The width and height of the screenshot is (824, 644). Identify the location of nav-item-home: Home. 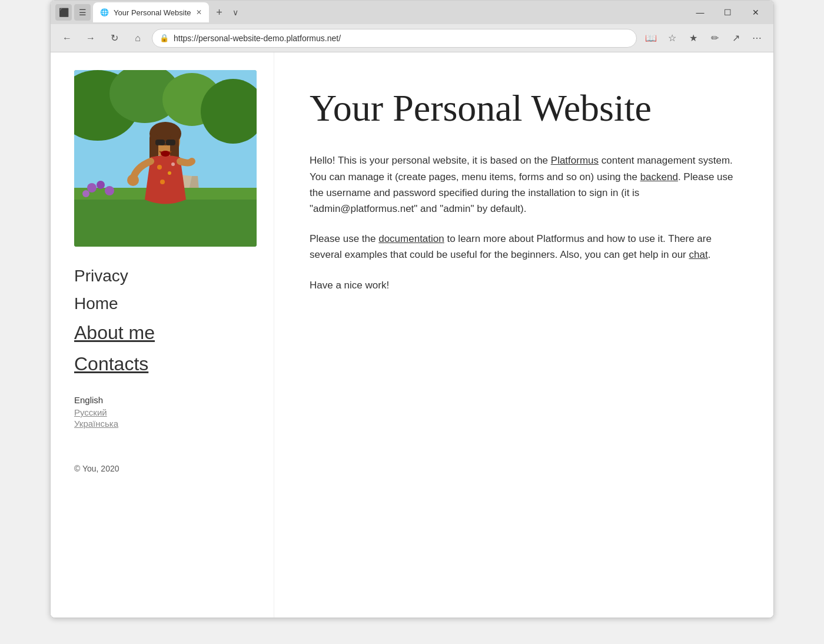
(162, 304).